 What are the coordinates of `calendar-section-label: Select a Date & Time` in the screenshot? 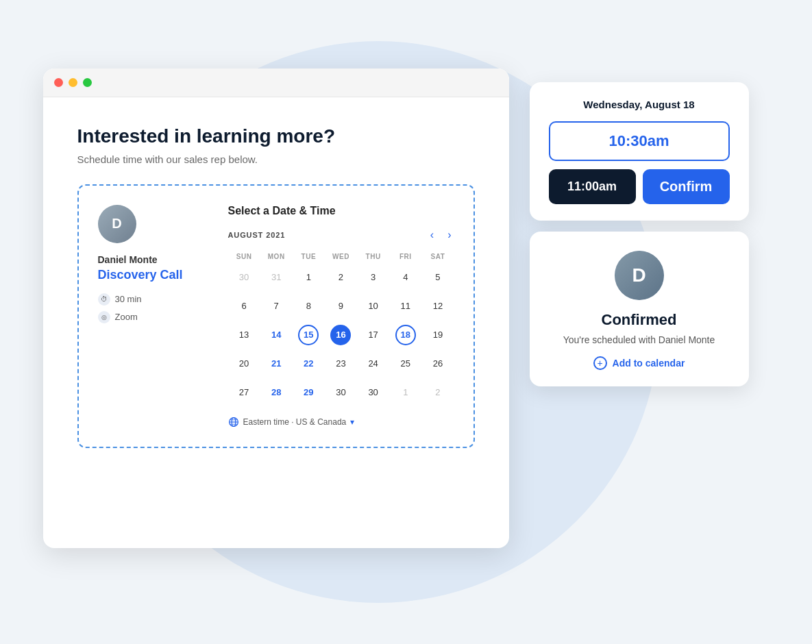 It's located at (341, 211).